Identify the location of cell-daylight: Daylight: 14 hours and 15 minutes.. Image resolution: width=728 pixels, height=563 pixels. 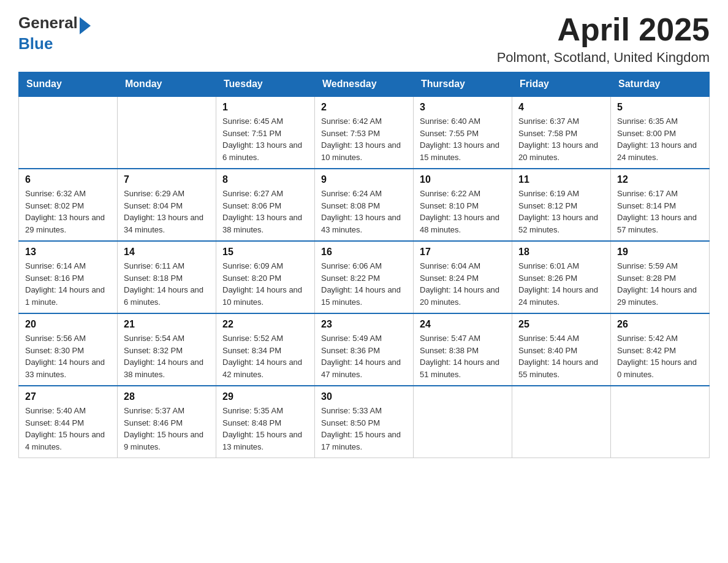
(364, 296).